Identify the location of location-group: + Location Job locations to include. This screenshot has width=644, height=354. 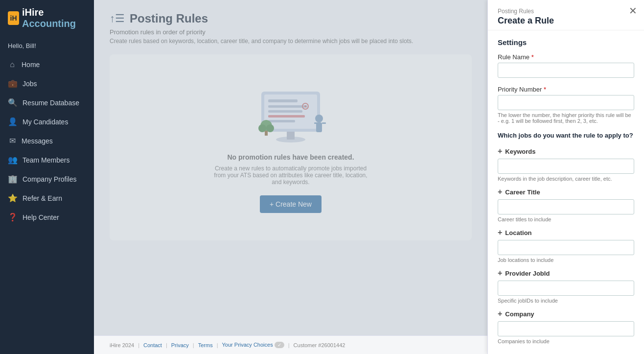
(566, 246).